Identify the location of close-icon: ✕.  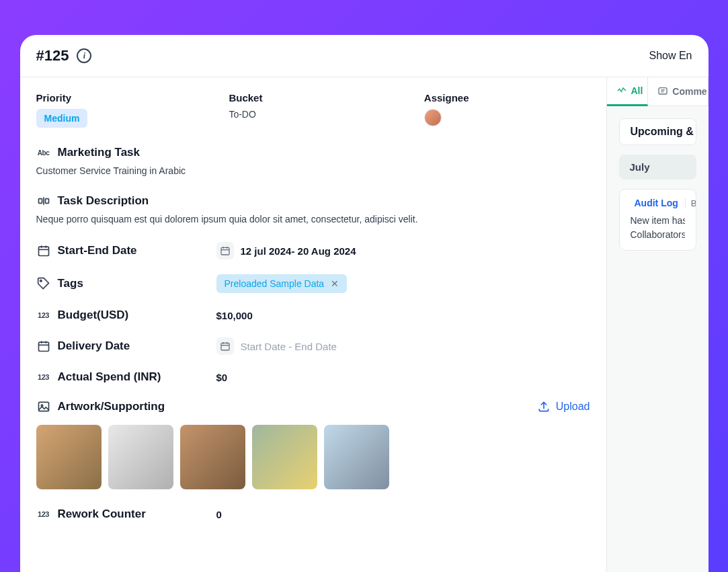
(335, 284).